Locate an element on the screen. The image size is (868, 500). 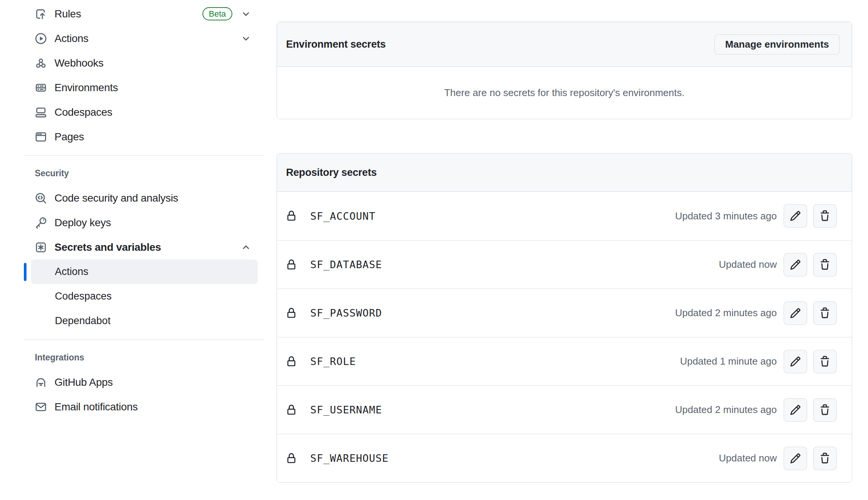
sidebar-item-code-security: Code security and analysis is located at coordinates (144, 198).